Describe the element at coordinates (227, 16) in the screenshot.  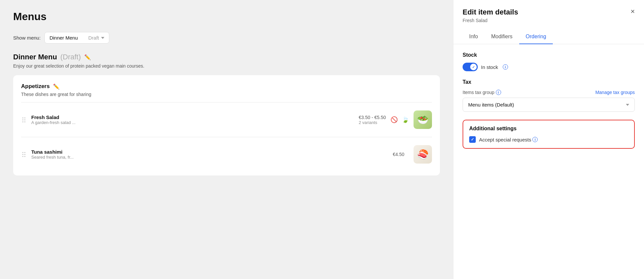
I see `page-title: Menus` at that location.